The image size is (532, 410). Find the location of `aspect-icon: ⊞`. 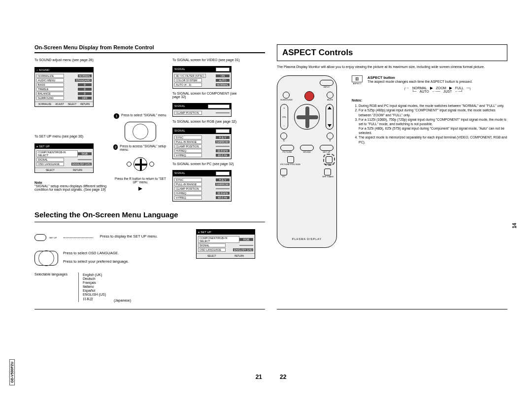

aspect-icon: ⊞ is located at coordinates (357, 79).